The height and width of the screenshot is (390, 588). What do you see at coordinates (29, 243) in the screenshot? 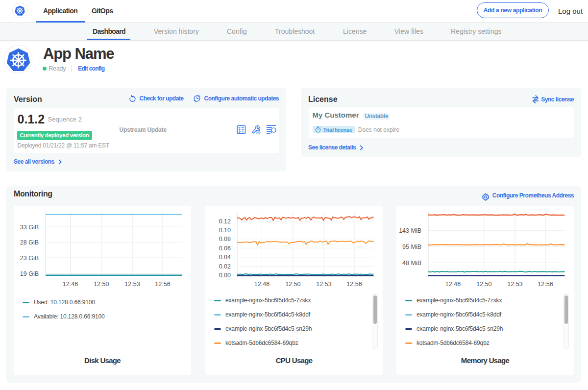
I see `svg-text: 28 GiB` at bounding box center [29, 243].